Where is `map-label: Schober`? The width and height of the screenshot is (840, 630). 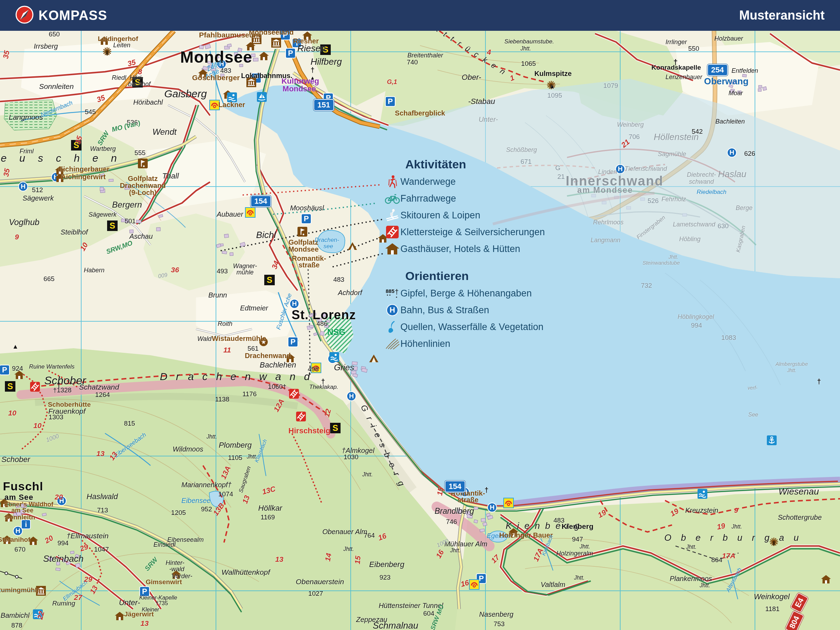 map-label: Schober is located at coordinates (16, 459).